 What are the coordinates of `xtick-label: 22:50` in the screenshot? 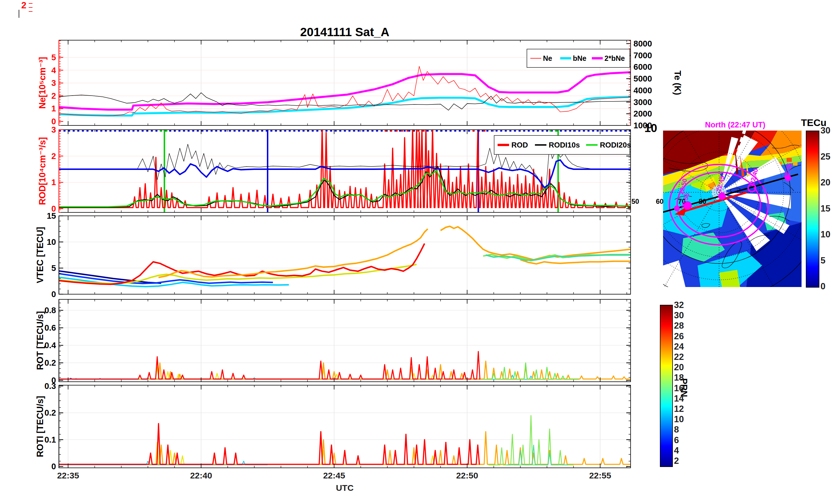 It's located at (467, 476).